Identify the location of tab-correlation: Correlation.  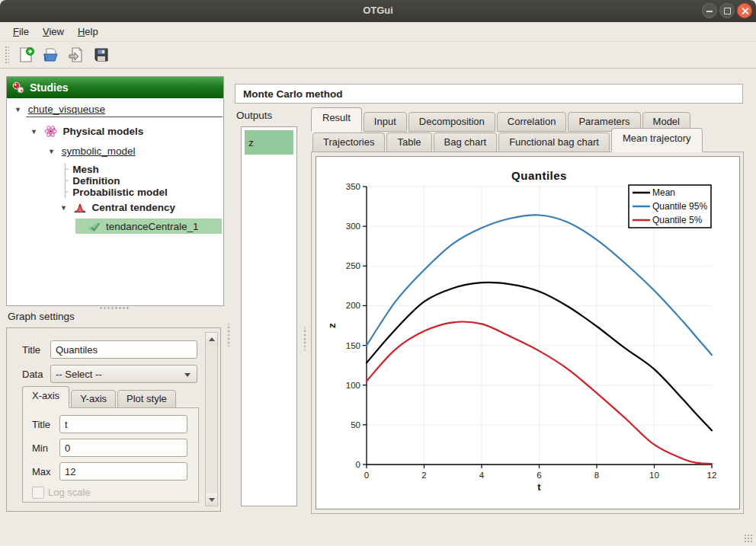
(532, 122).